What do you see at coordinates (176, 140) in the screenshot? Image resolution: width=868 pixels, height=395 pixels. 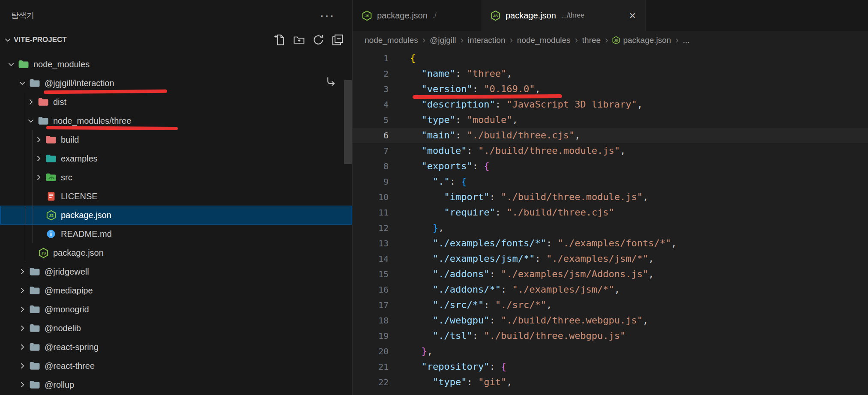 I see `tree-item-build: build` at bounding box center [176, 140].